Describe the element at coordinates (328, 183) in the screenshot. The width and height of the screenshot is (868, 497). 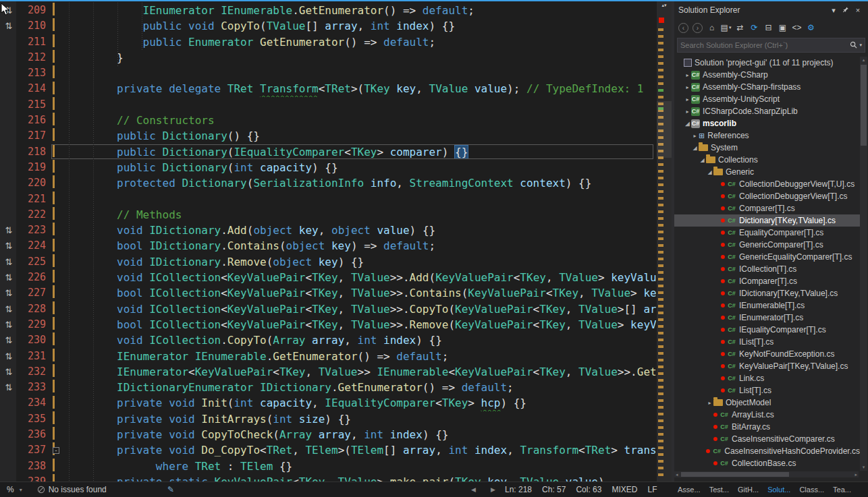
I see `code-line: 220 protected Dictionary(SerializationIn…` at that location.